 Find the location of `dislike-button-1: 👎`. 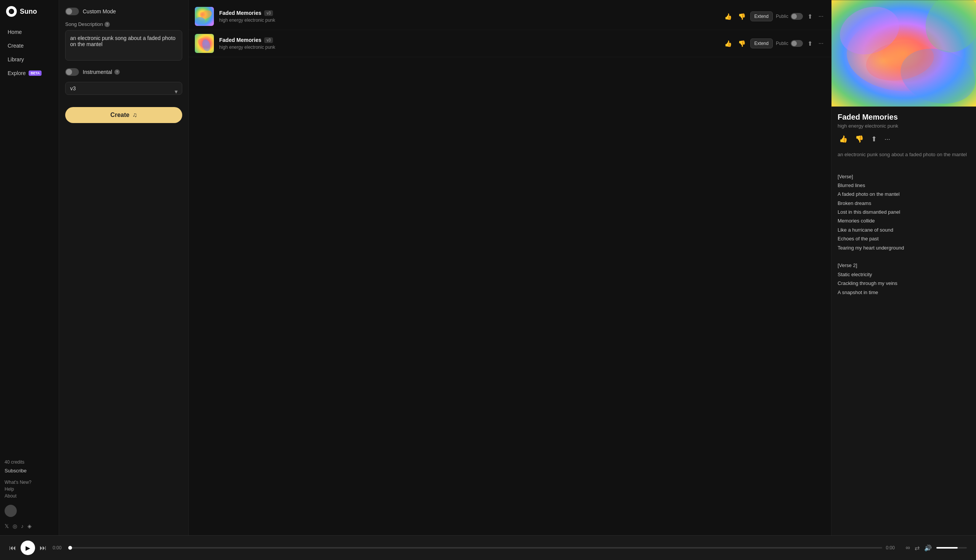

dislike-button-1: 👎 is located at coordinates (742, 17).